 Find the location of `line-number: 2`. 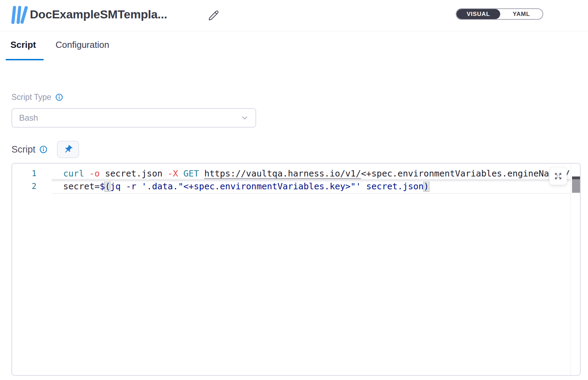

line-number: 2 is located at coordinates (24, 187).